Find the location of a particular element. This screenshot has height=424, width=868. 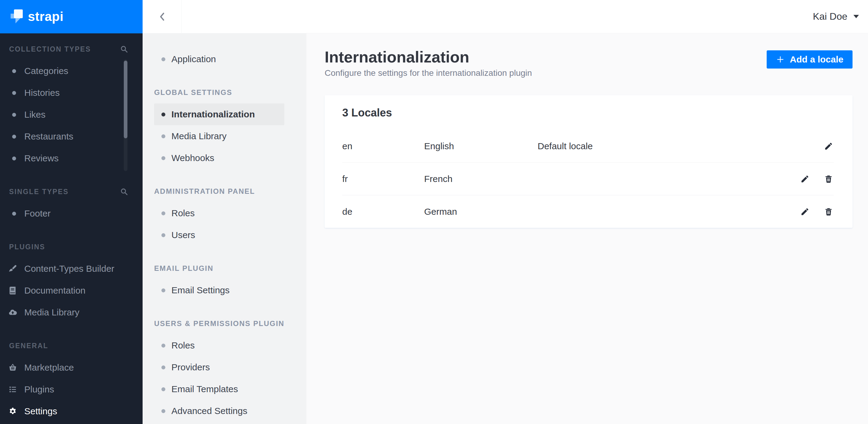

section-label: PLUGINS is located at coordinates (27, 247).